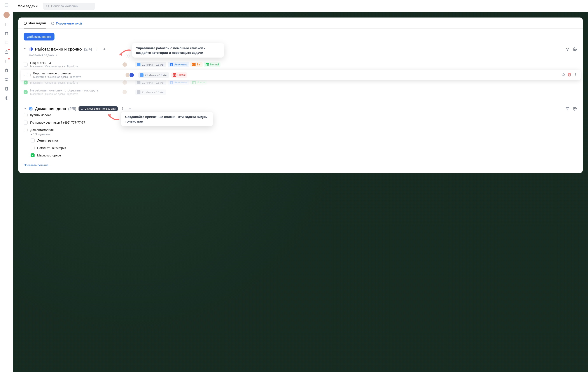  Describe the element at coordinates (7, 52) in the screenshot. I see `briefcase-icon` at that location.